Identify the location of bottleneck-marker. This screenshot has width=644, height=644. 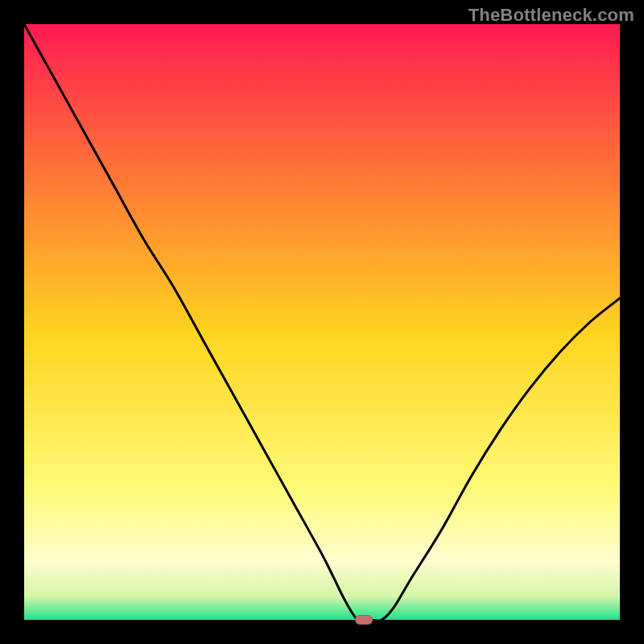
(364, 620).